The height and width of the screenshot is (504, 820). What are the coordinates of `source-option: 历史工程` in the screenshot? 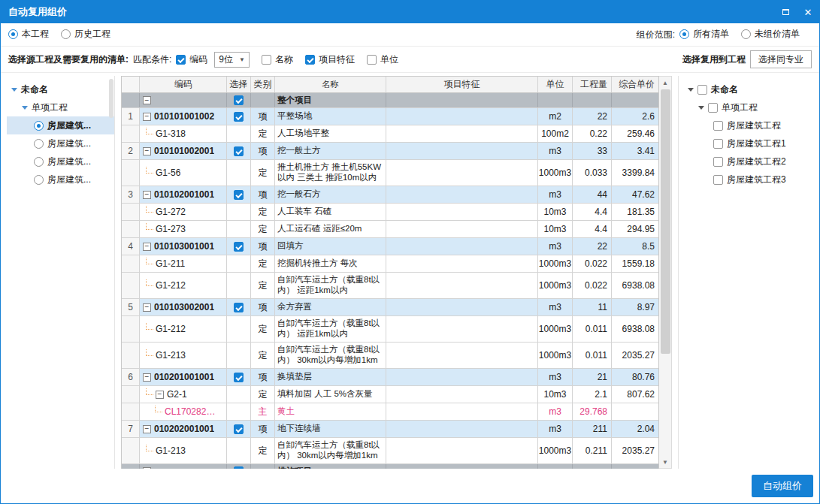 It's located at (86, 35).